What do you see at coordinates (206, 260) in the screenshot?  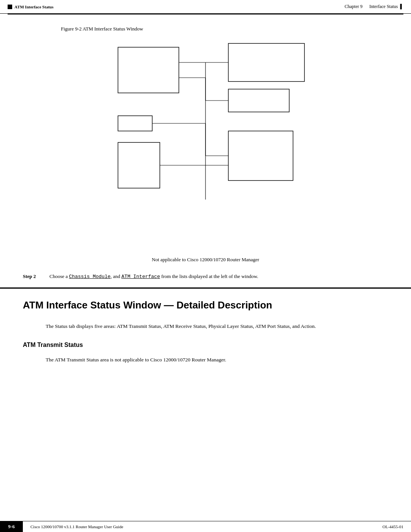 I see `not-applicable-note: Not applicable to Cisco 12000/10720 Rout…` at bounding box center [206, 260].